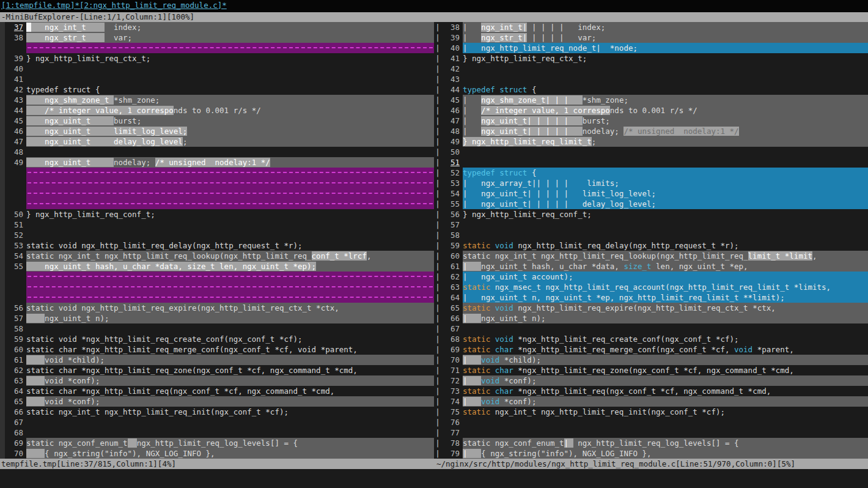  Describe the element at coordinates (219, 38) in the screenshot. I see `code-row: 38 ngx_str_t var;` at that location.